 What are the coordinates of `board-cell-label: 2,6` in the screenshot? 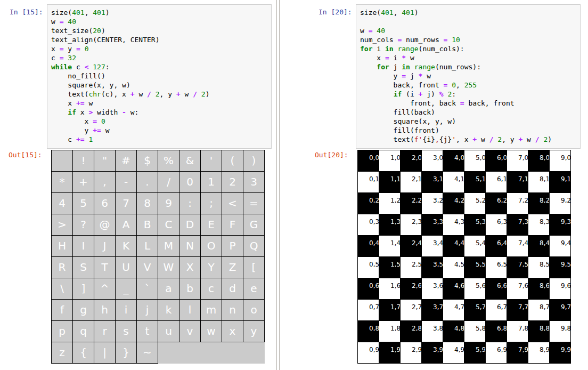 It's located at (416, 286).